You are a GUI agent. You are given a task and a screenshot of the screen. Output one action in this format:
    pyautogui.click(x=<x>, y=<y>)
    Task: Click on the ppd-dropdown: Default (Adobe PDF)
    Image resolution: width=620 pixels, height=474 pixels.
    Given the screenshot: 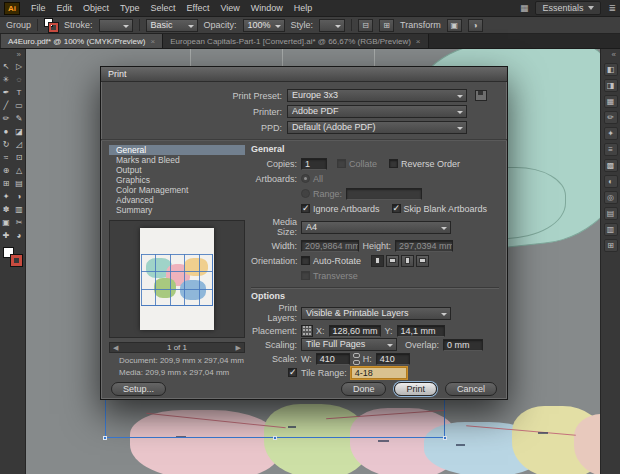 What is the action you would take?
    pyautogui.click(x=377, y=128)
    